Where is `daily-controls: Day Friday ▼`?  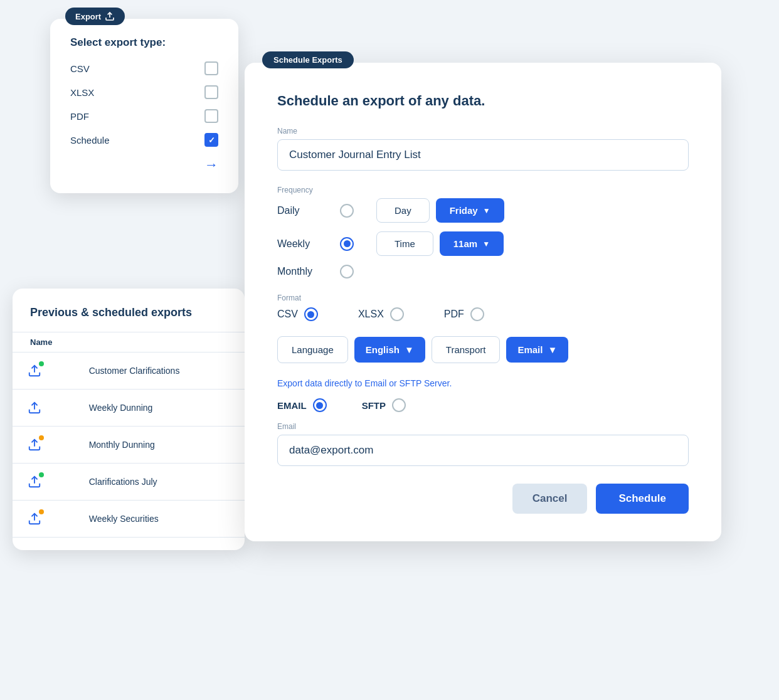
daily-controls: Day Friday ▼ is located at coordinates (440, 211).